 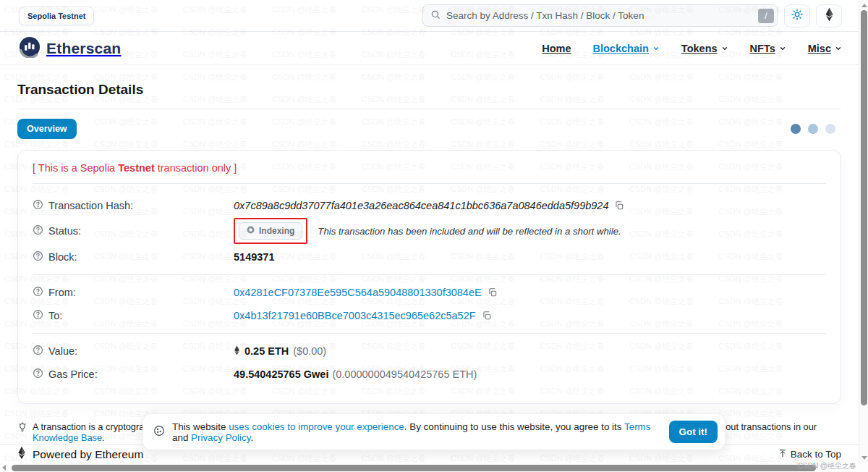 I want to click on from-address-link: 0x4281eCF07378Ee595C564a59048801330f3084…, so click(x=357, y=292).